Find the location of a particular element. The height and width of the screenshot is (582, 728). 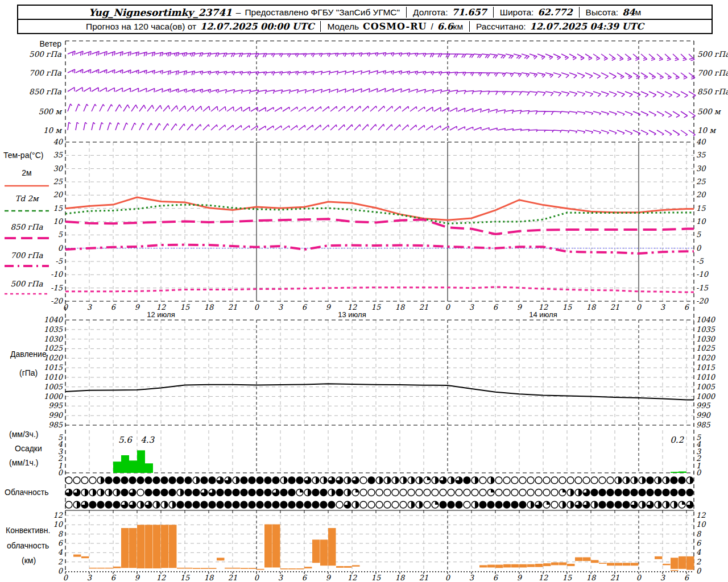

temp-tick-left: -5 is located at coordinates (59, 261).